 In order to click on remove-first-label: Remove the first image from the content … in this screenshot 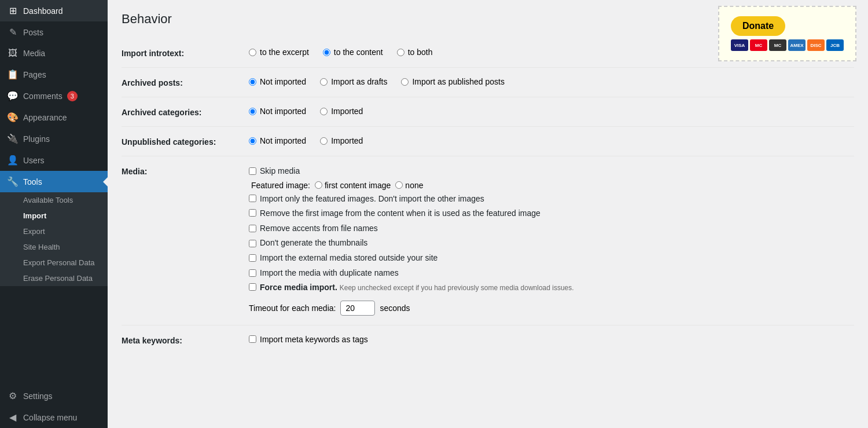, I will do `click(395, 214)`.